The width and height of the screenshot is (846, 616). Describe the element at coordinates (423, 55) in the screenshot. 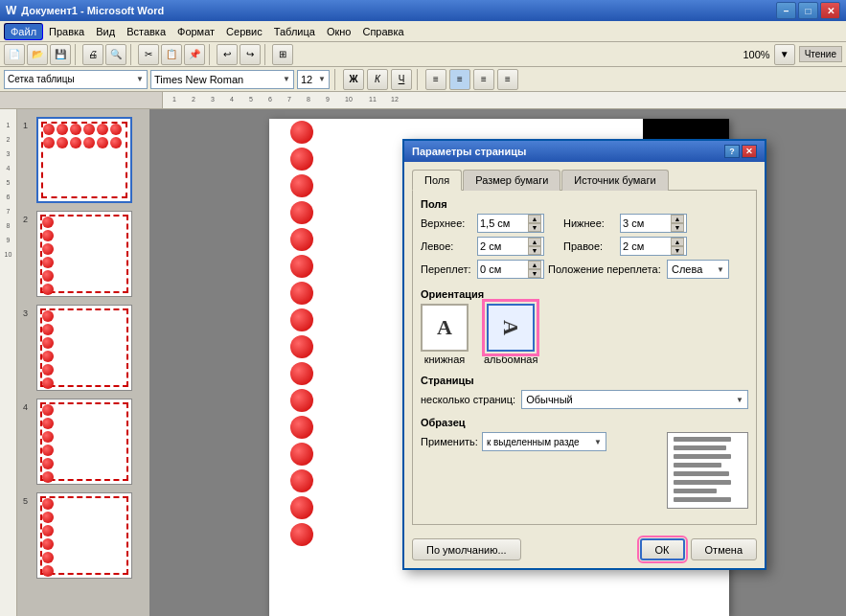

I see `toolbar-standard: 📄 📂 💾 🖨 🔍 ✂ 📋 📌 ↩ ↪ ⊞ 100% ▼ Чтение` at that location.